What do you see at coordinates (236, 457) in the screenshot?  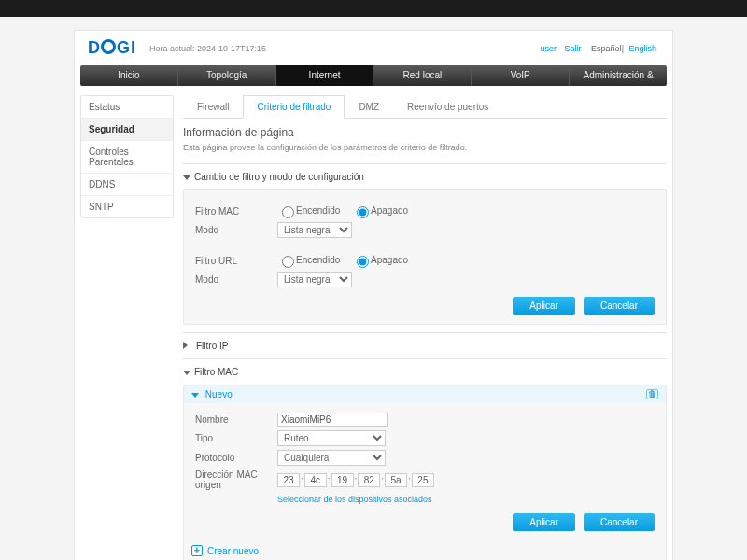 I see `proto-label: Protocolo` at bounding box center [236, 457].